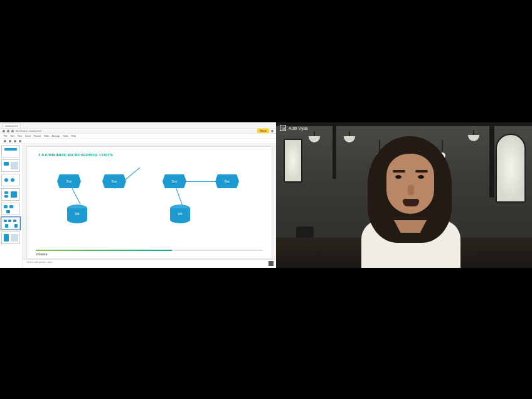  What do you see at coordinates (149, 263) in the screenshot?
I see `speaker-notes: Click to add speaker notes` at bounding box center [149, 263].